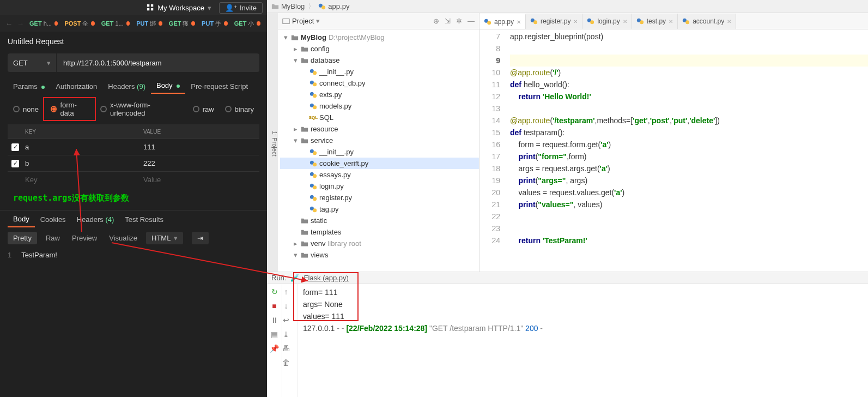  What do you see at coordinates (286, 363) in the screenshot?
I see `trash-icon: 🗑` at bounding box center [286, 363].